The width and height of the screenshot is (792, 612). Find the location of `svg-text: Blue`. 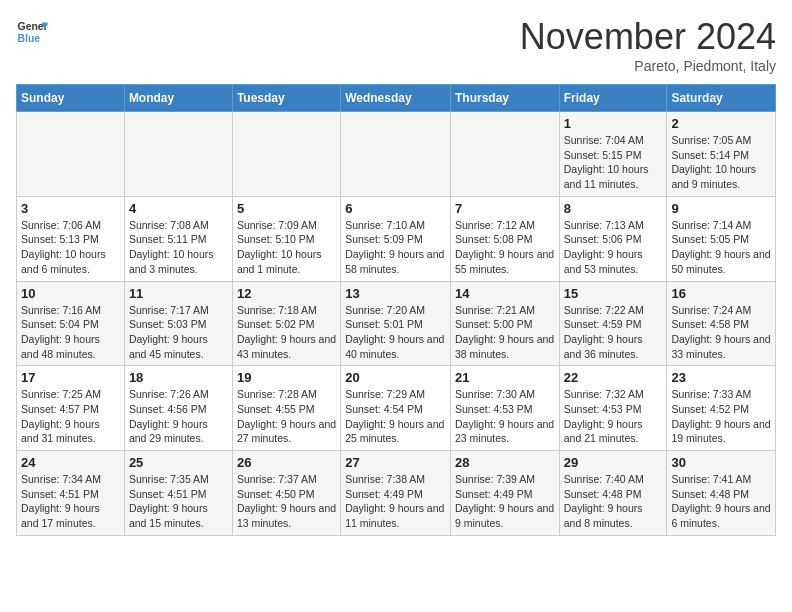

svg-text: Blue is located at coordinates (30, 38).